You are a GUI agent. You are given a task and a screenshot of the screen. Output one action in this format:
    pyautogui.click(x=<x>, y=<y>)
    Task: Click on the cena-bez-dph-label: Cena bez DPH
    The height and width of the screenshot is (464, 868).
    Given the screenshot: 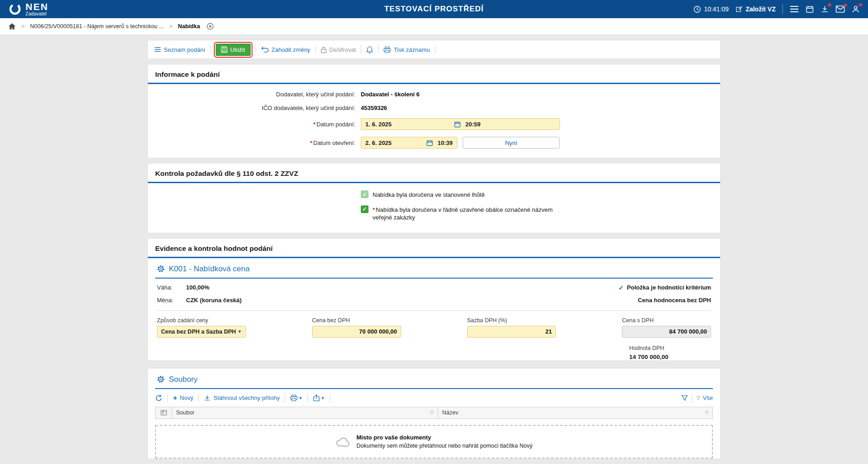 What is the action you would take?
    pyautogui.click(x=357, y=320)
    